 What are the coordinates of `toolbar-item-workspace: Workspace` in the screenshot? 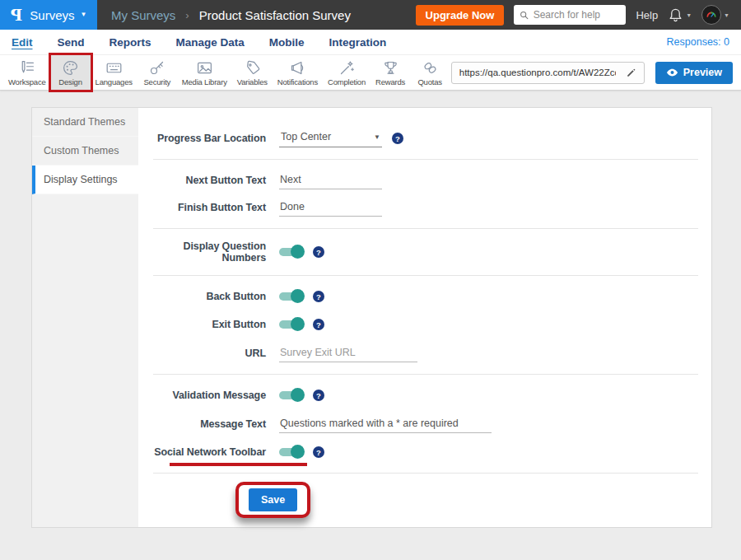 It's located at (27, 72).